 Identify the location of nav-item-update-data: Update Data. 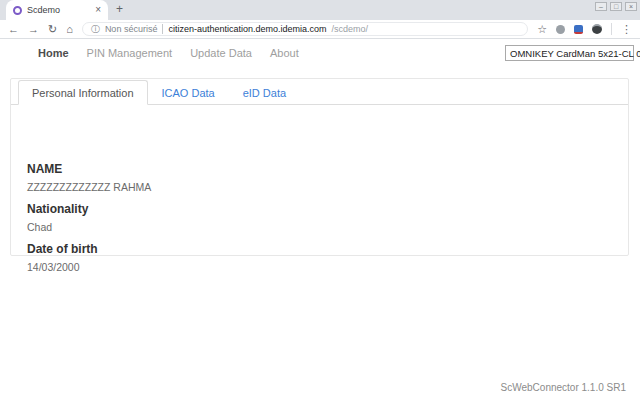
(221, 53).